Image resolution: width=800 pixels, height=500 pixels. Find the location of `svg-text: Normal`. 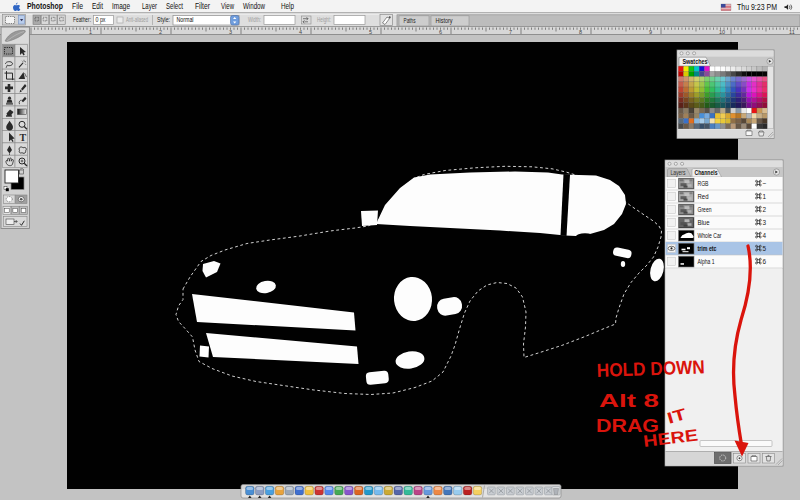

svg-text: Normal is located at coordinates (186, 20).